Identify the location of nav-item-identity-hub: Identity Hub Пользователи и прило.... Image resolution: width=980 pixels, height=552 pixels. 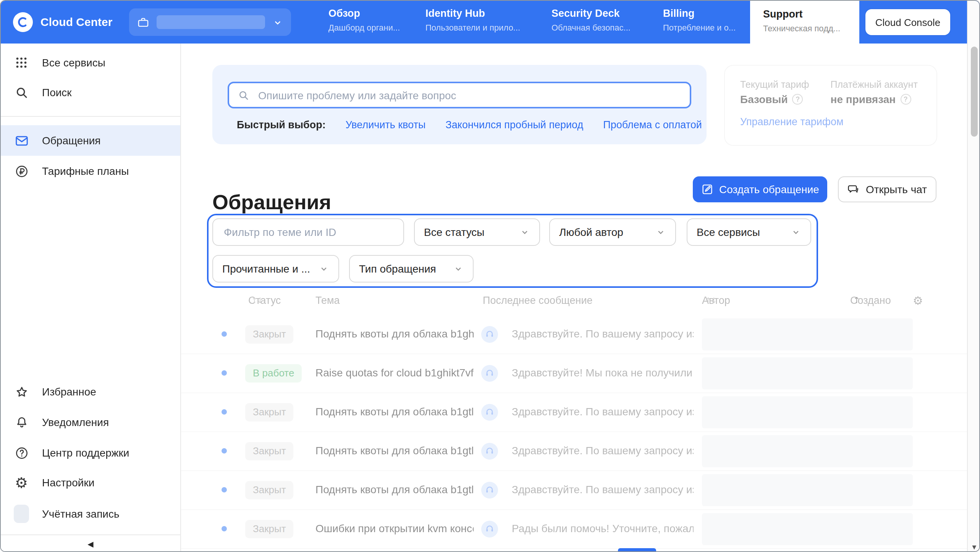
(473, 20).